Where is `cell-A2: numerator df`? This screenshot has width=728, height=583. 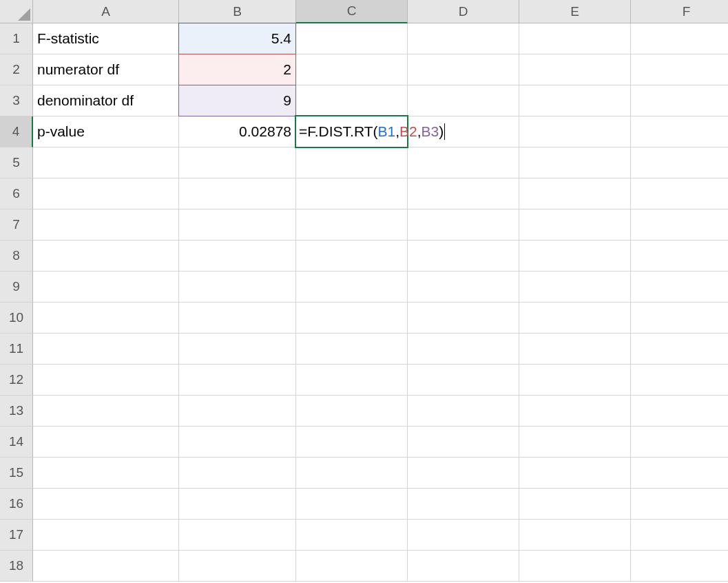 cell-A2: numerator df is located at coordinates (106, 70).